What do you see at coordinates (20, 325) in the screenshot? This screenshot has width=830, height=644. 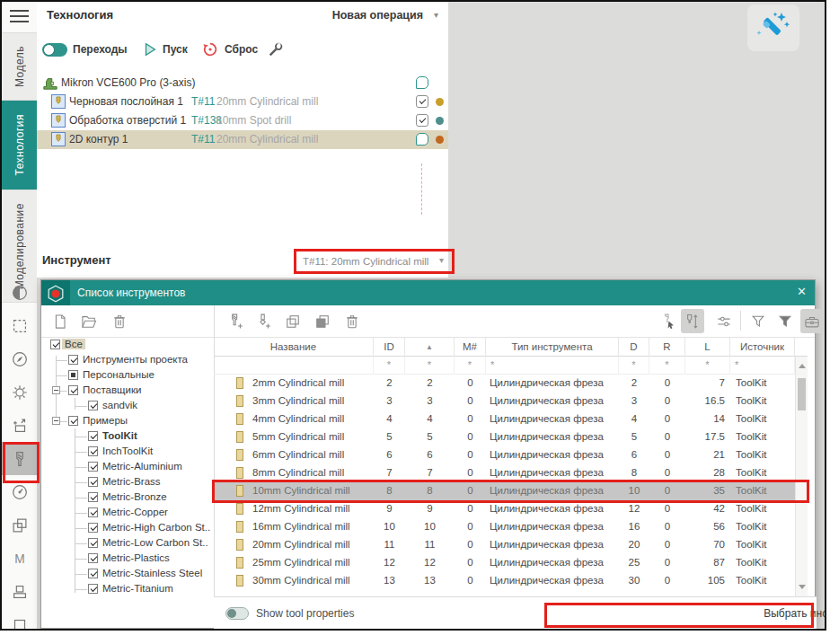 I see `selection-frame-icon` at bounding box center [20, 325].